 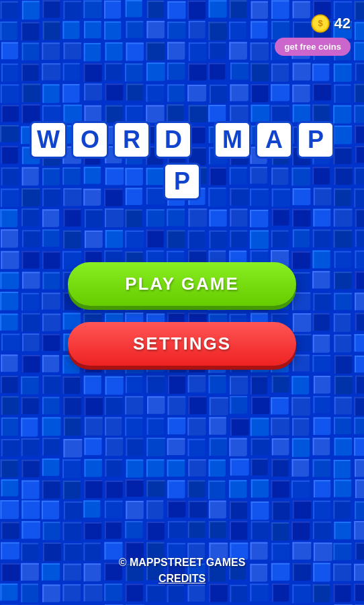 I want to click on coin-icon: $, so click(x=320, y=24).